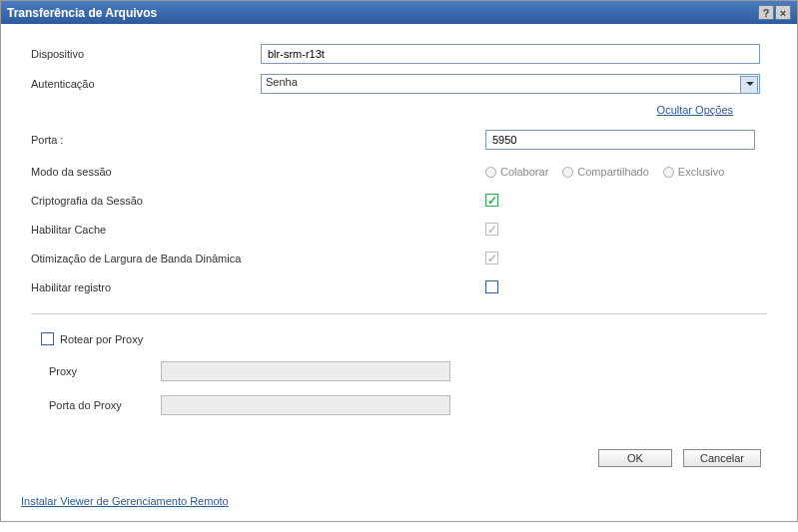  What do you see at coordinates (491, 287) in the screenshot?
I see `logging-checkbox` at bounding box center [491, 287].